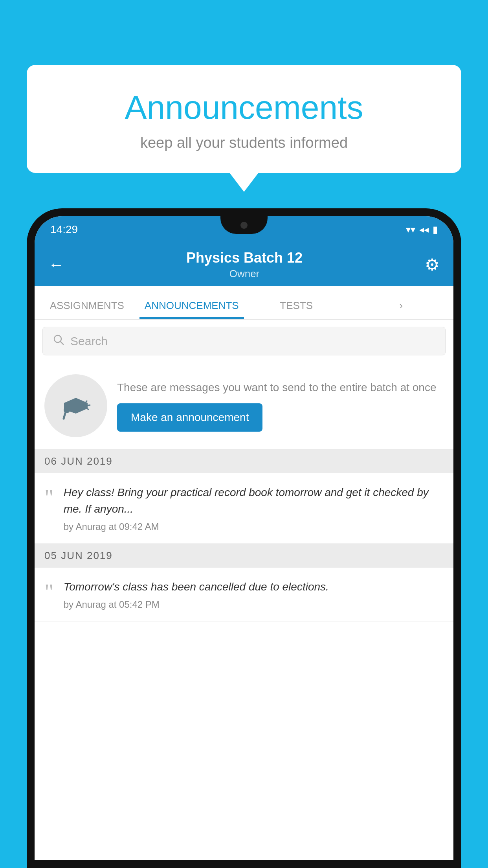 This screenshot has width=488, height=868. I want to click on announcement-meta-2: by Anurag at 05:42 PM, so click(254, 605).